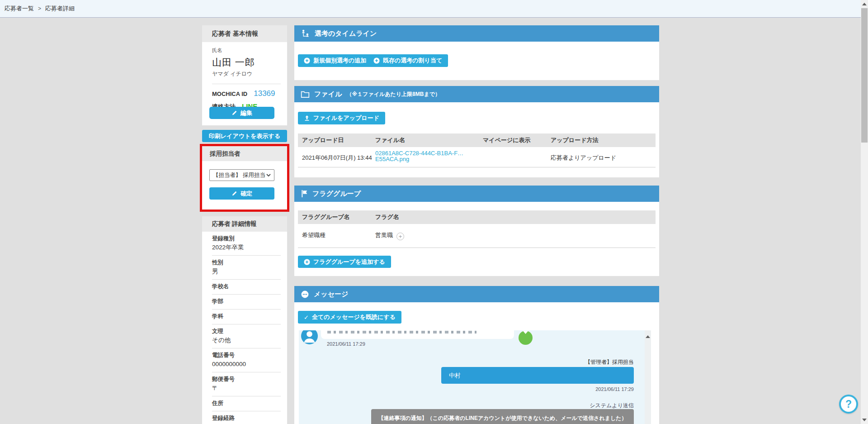 The height and width of the screenshot is (424, 868). I want to click on detail-field: 住所, so click(246, 404).